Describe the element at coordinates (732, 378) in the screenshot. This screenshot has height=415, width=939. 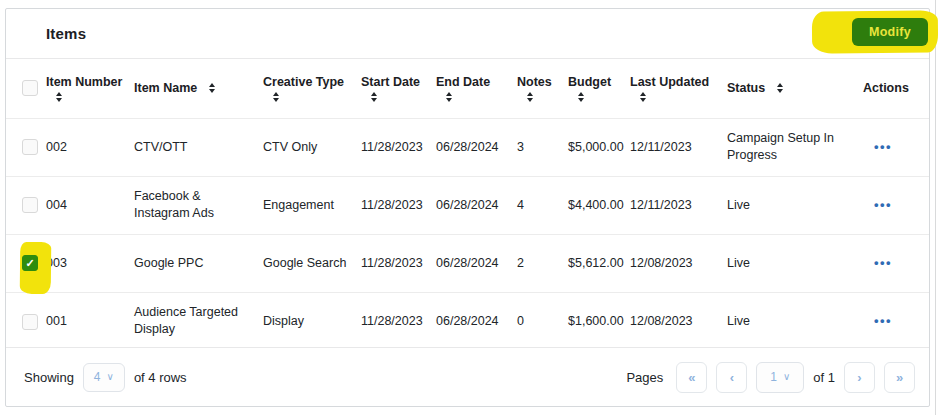
I see `prev-page-button: ‹` at that location.